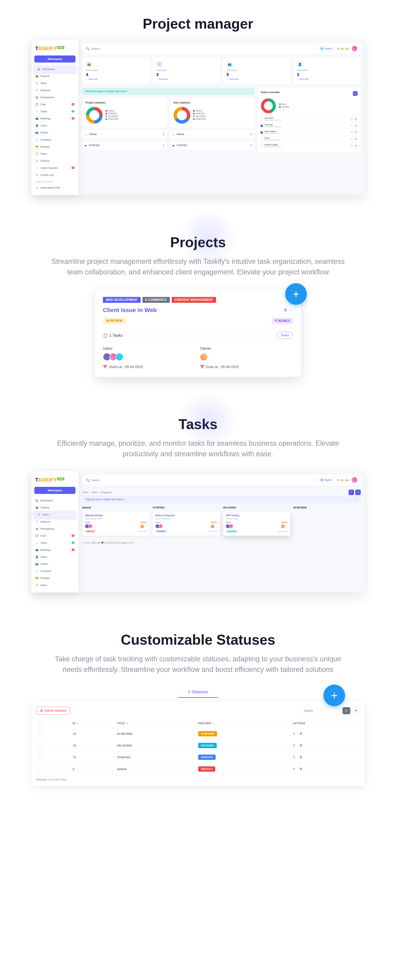  Describe the element at coordinates (130, 310) in the screenshot. I see `project-title: Client Issue in Web` at that location.